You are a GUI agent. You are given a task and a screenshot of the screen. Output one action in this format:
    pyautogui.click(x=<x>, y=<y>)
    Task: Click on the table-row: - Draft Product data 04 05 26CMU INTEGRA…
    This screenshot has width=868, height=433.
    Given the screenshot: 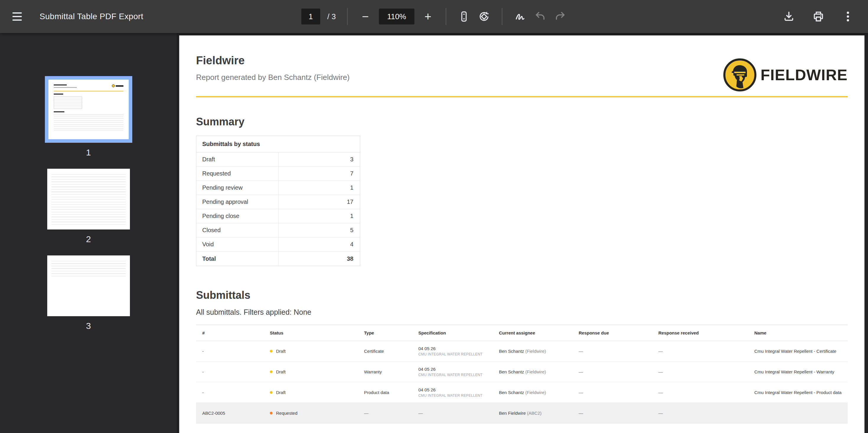 What is the action you would take?
    pyautogui.click(x=522, y=393)
    